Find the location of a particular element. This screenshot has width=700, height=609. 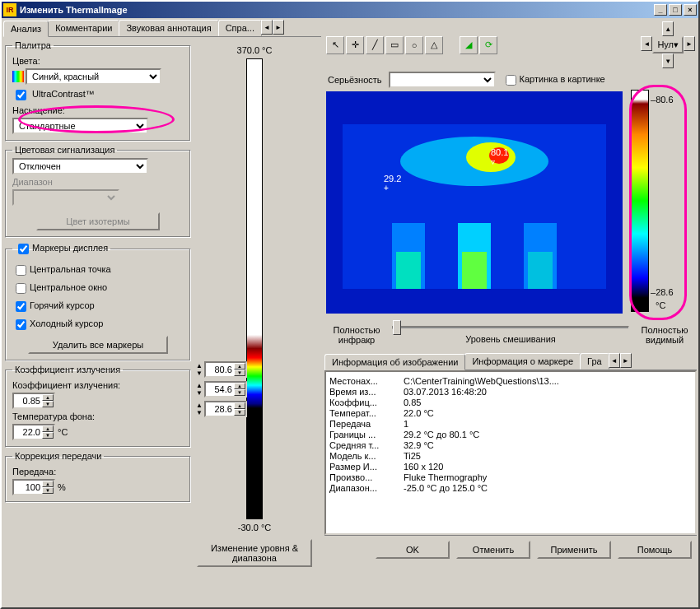

saturation-label: Насыщение: is located at coordinates (98, 110).